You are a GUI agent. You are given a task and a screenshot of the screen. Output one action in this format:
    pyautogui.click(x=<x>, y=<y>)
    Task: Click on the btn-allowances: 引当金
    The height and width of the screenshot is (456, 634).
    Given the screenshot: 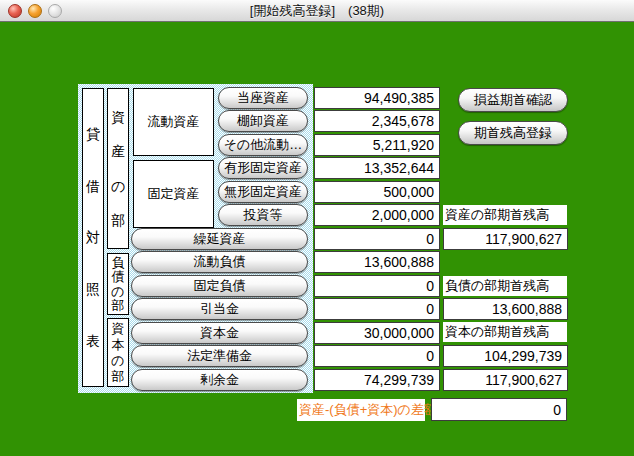 What is the action you would take?
    pyautogui.click(x=220, y=309)
    